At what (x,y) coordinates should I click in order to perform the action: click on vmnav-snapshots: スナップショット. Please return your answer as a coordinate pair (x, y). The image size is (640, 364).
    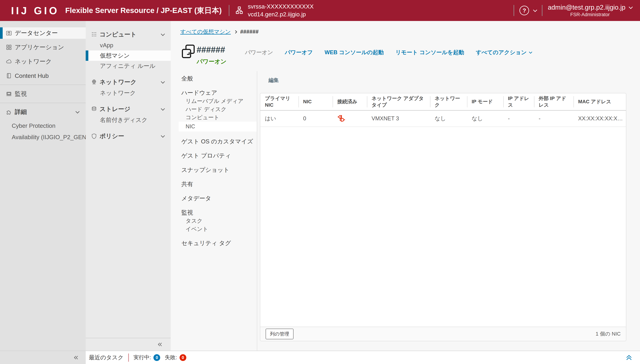
    Looking at the image, I should click on (218, 170).